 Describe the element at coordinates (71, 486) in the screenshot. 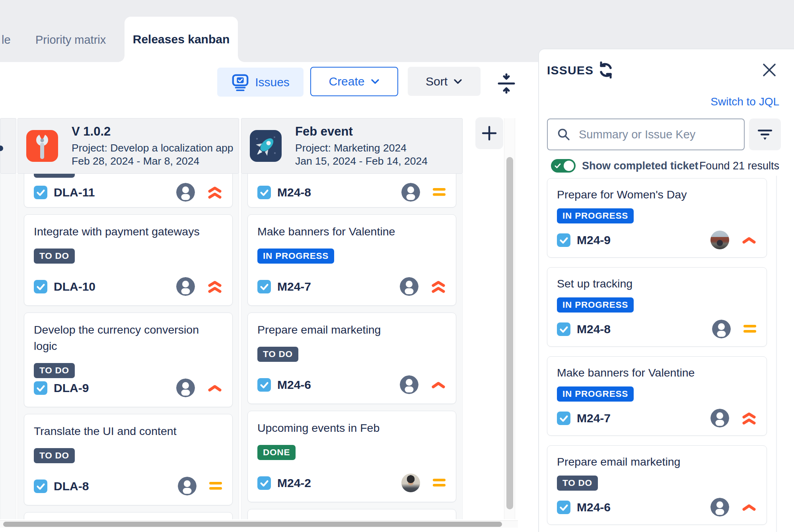

I see `issue-key: DLA-8` at that location.